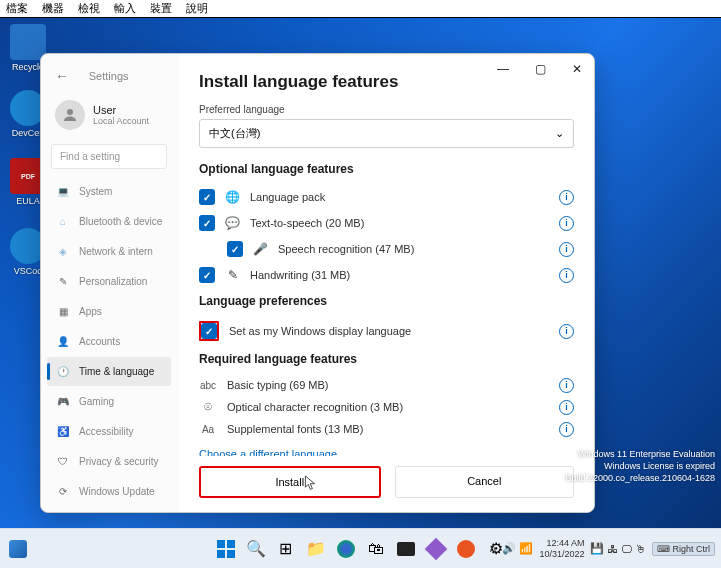  Describe the element at coordinates (109, 192) in the screenshot. I see `nav-system: 💻System` at that location.